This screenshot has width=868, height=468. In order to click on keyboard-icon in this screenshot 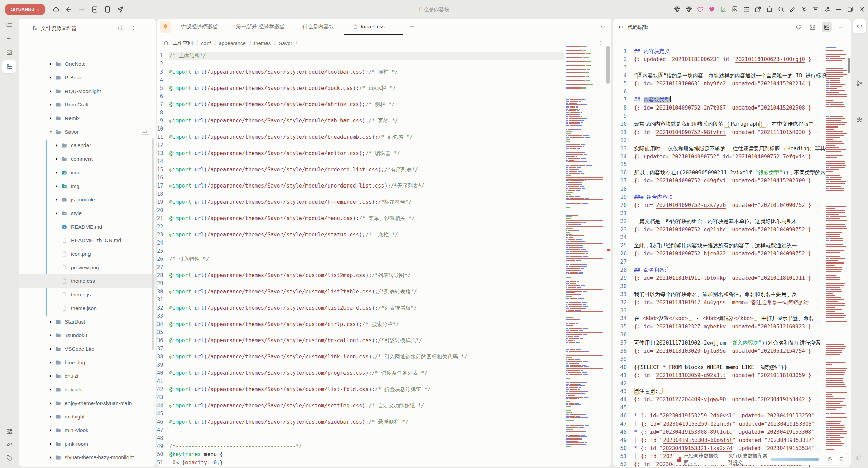, I will do `click(816, 9)`.